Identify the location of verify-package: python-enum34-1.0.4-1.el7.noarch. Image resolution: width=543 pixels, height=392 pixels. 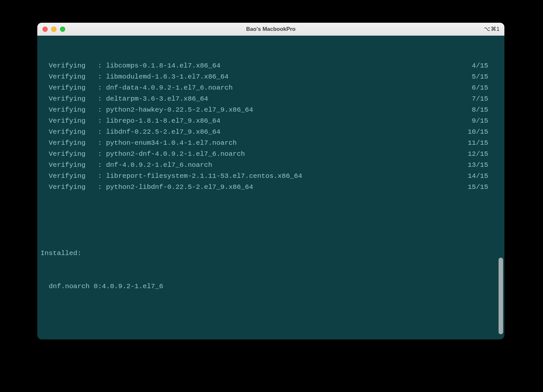
(287, 143).